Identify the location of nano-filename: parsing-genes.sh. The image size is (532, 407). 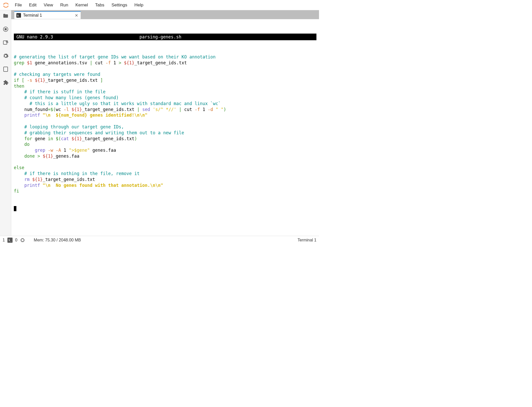
(160, 37).